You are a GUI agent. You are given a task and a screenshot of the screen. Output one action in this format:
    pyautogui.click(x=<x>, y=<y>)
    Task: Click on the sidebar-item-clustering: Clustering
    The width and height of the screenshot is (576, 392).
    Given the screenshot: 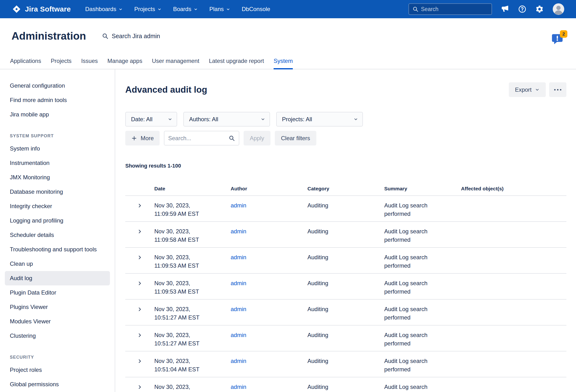 What is the action you would take?
    pyautogui.click(x=57, y=336)
    